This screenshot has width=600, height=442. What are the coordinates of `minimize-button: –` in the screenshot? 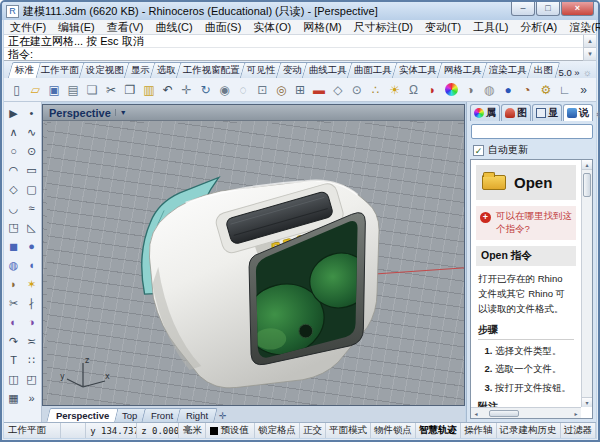 It's located at (523, 9).